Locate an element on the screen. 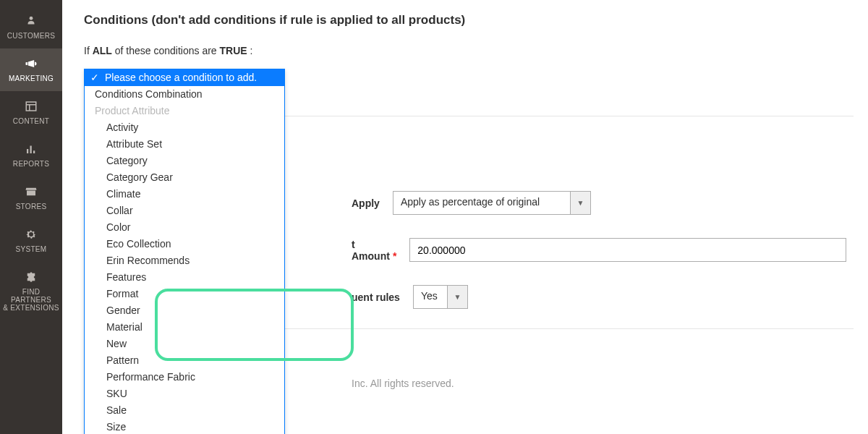 The height and width of the screenshot is (434, 868). sidebar-label: STORES is located at coordinates (32, 207).